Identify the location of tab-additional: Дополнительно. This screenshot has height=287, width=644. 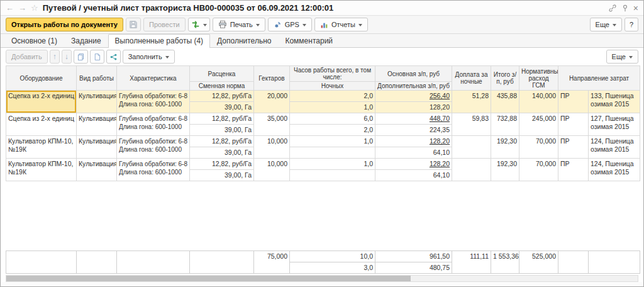
(244, 41).